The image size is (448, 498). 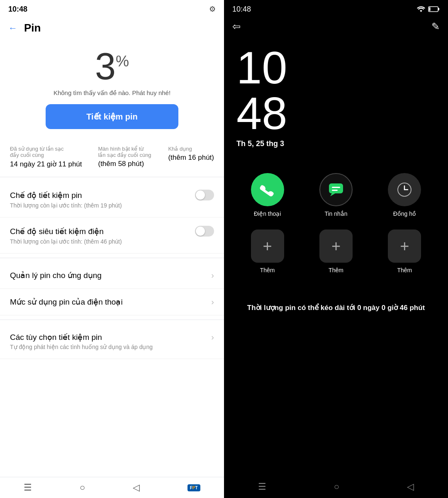 I want to click on shortcut-add-2: + Thêm, so click(x=336, y=251).